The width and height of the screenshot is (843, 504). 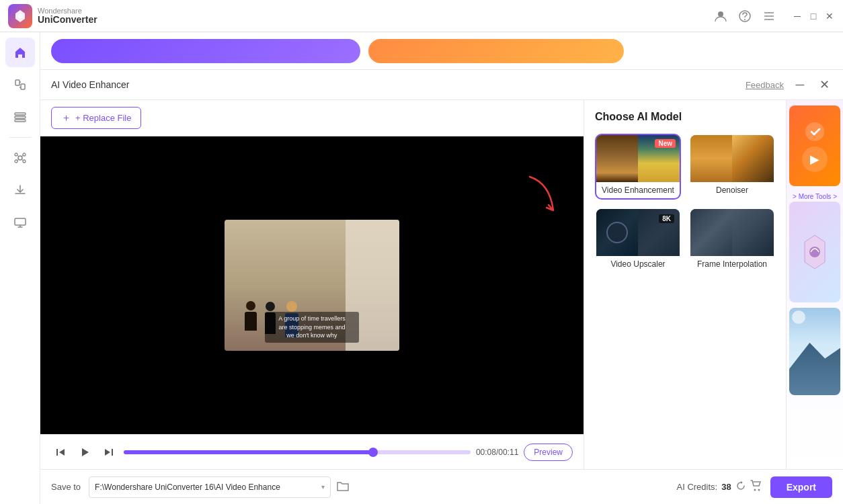 I want to click on nav-button-purple, so click(x=206, y=51).